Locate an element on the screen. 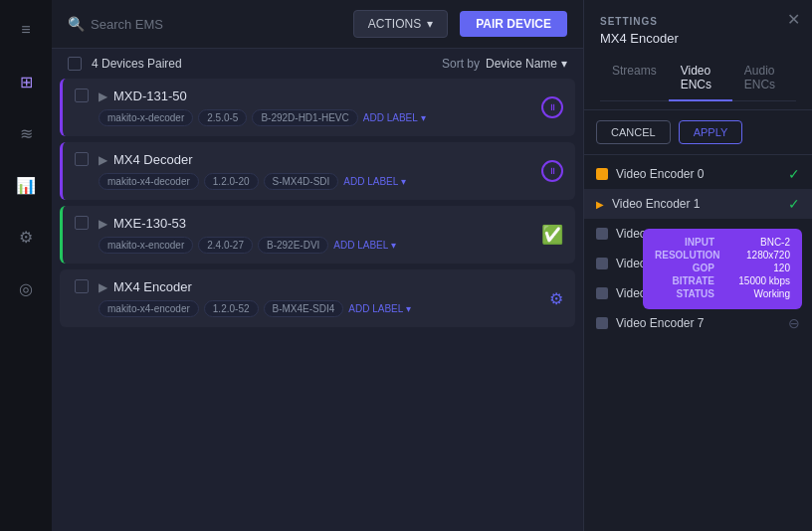 This screenshot has width=812, height=531. tag: B-MX4E-SDI4 is located at coordinates (304, 308).